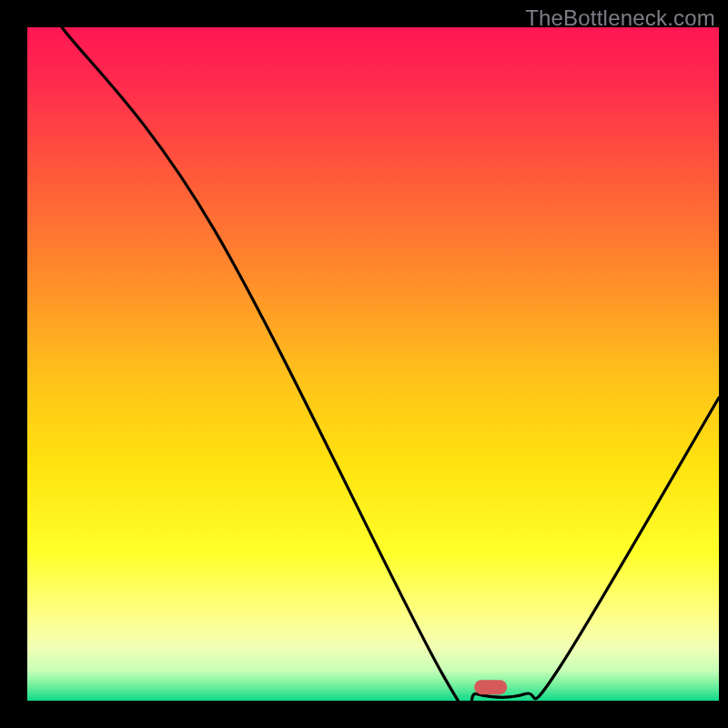 The image size is (728, 728). What do you see at coordinates (621, 18) in the screenshot?
I see `watermark-label: TheBottleneck.com` at bounding box center [621, 18].